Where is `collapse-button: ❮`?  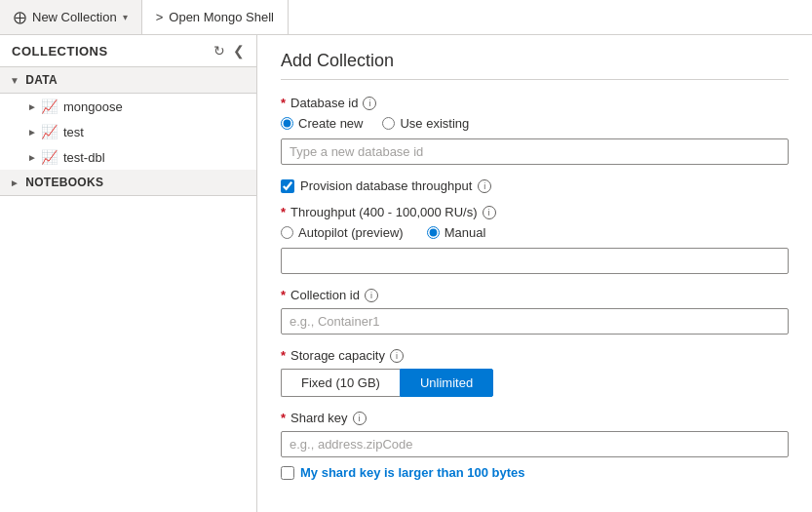
collapse-button: ❮ is located at coordinates (239, 51).